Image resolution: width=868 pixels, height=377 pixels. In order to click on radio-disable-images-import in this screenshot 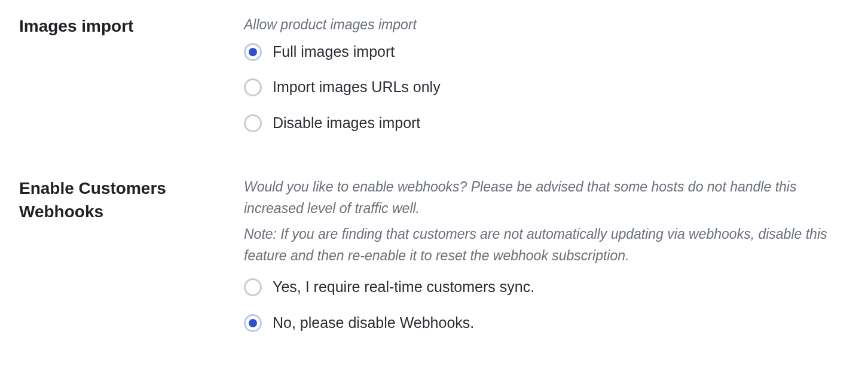, I will do `click(253, 123)`.